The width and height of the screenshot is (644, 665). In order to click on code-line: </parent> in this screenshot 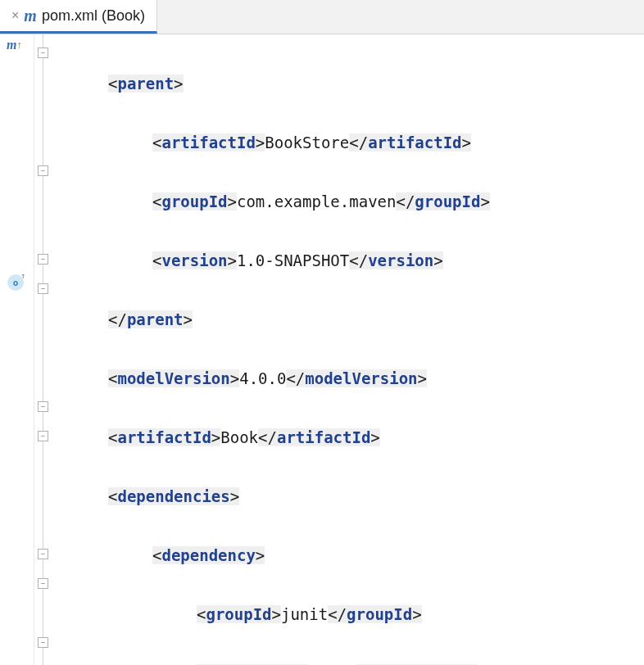, I will do `click(350, 319)`.